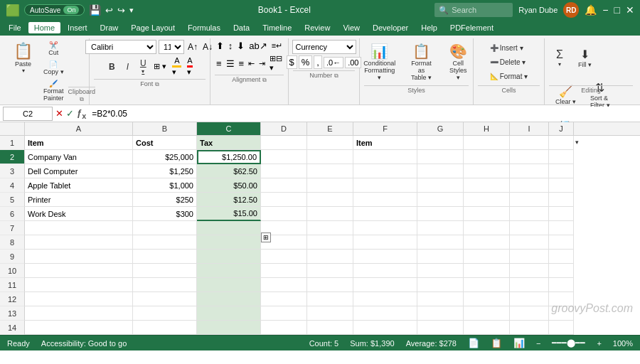 This screenshot has height=364, width=640. I want to click on conditional-formatting-button: 📊 ConditionalFormatting ▾, so click(380, 62).